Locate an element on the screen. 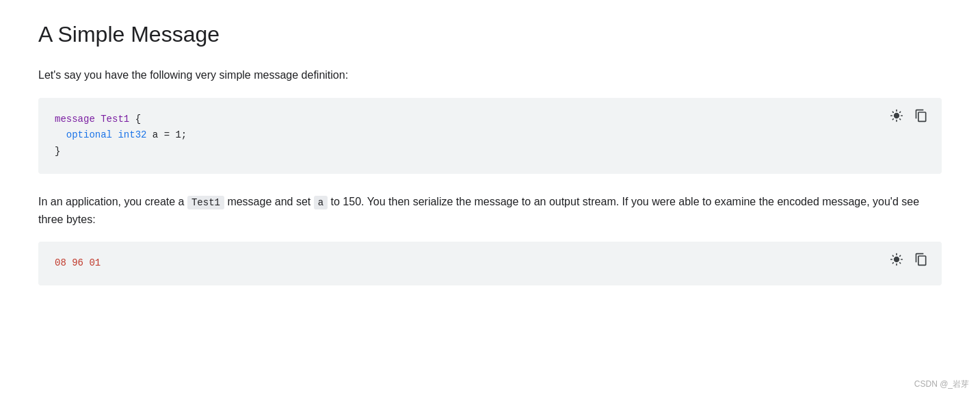 The width and height of the screenshot is (980, 397). a-inline-code: a is located at coordinates (321, 203).